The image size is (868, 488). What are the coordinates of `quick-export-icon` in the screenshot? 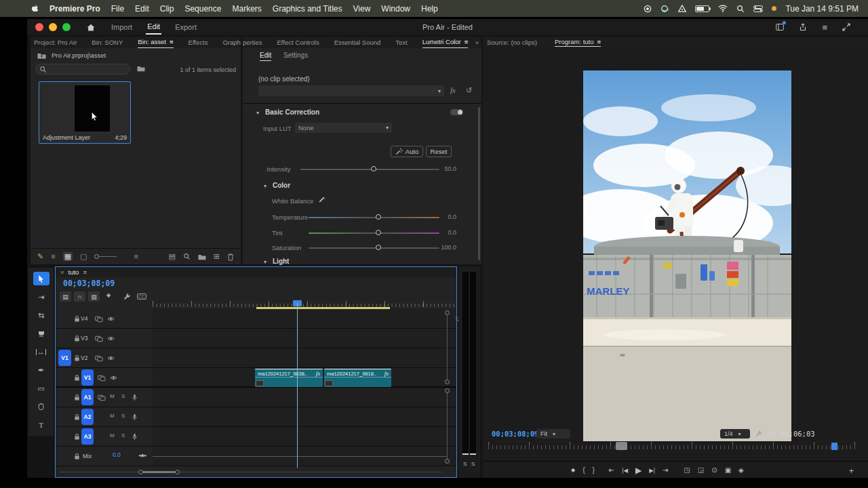 It's located at (803, 27).